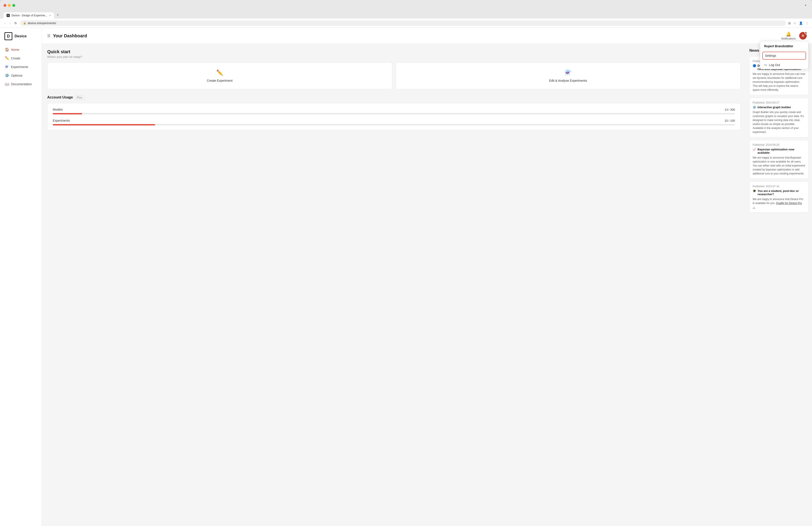 The image size is (812, 526). I want to click on flask-icon: ⚗️, so click(7, 67).